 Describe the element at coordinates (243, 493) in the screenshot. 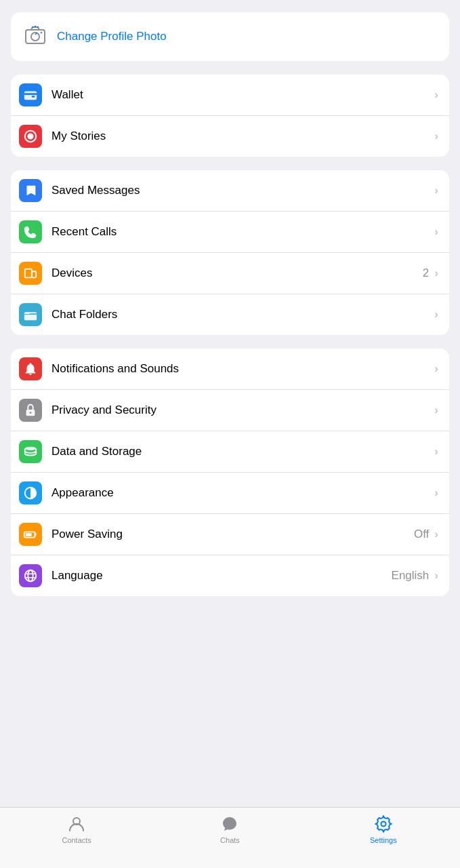

I see `appearance-label: Appearance` at that location.